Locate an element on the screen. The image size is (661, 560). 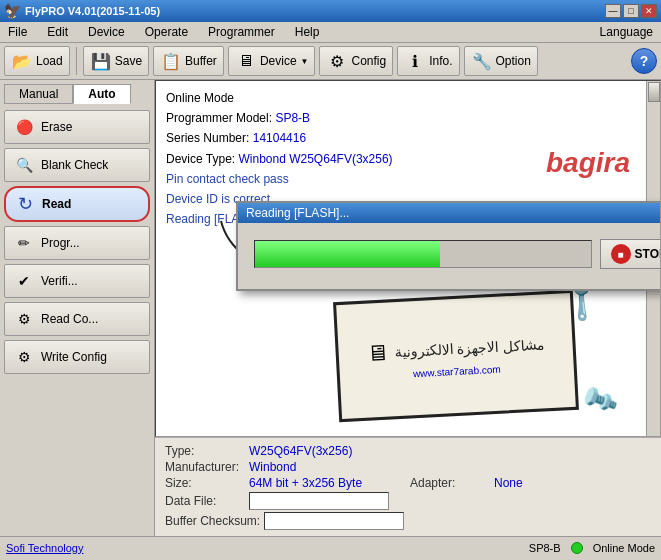
config-icon: ⚙ is located at coordinates (337, 61).